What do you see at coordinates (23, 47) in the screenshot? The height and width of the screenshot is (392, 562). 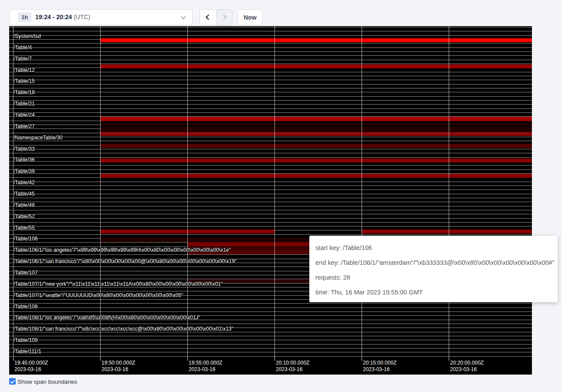 I see `row-label: /Table/4` at bounding box center [23, 47].